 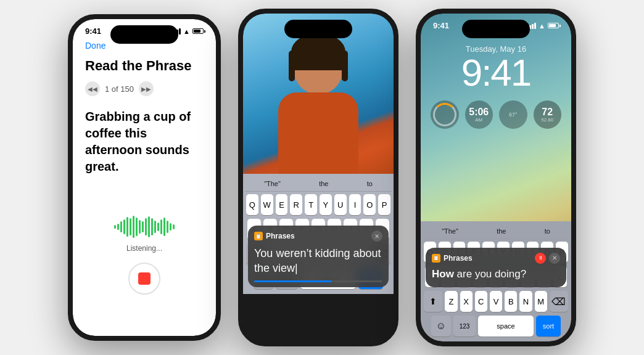 I want to click on person-hair-left, so click(x=292, y=66).